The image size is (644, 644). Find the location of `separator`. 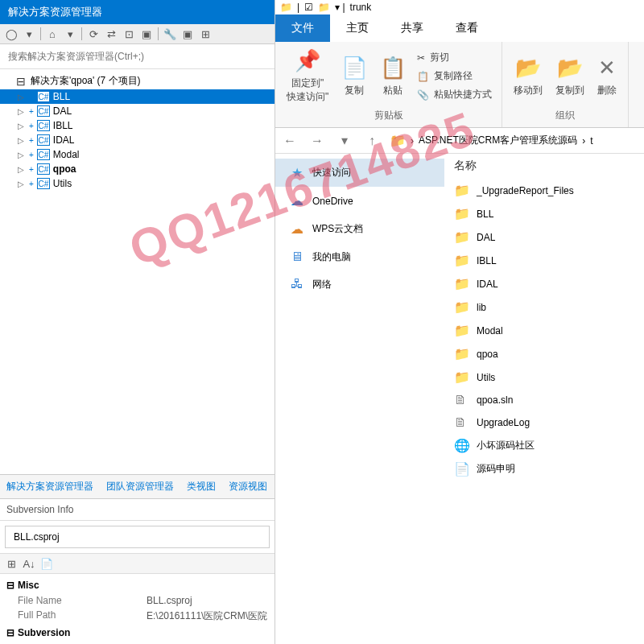

separator is located at coordinates (82, 34).